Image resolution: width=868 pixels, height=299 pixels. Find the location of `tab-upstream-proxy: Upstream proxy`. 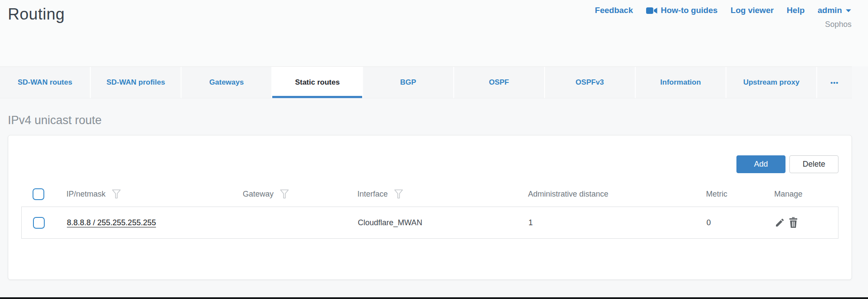

tab-upstream-proxy: Upstream proxy is located at coordinates (771, 82).